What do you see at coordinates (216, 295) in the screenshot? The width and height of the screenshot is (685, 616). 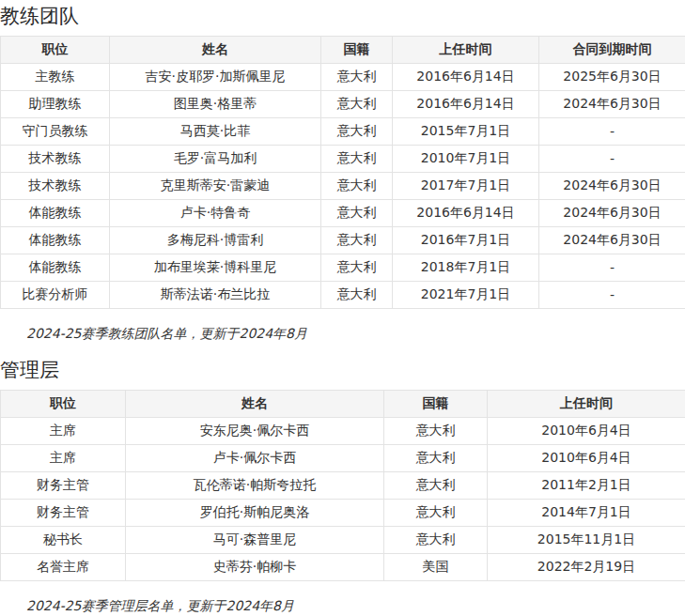 I see `table-cell: 斯蒂法诺·布兰比拉` at bounding box center [216, 295].